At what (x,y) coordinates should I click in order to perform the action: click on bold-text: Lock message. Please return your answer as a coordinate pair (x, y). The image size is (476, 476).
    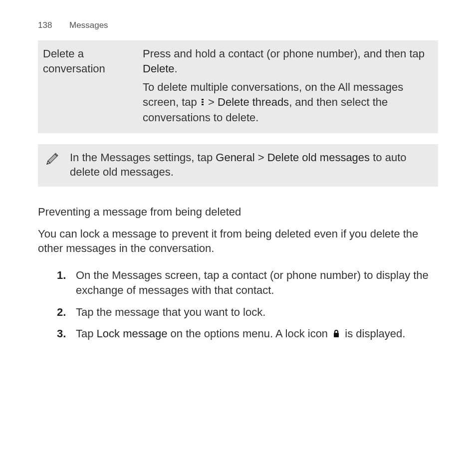
    Looking at the image, I should click on (132, 333).